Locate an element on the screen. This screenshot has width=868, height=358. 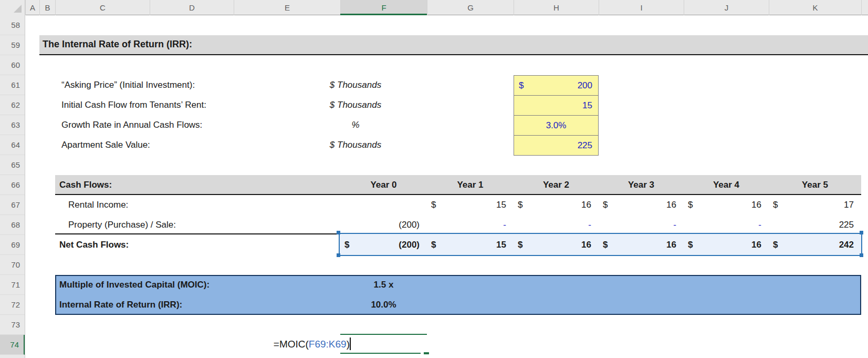
row-header-63: 63 is located at coordinates (13, 125).